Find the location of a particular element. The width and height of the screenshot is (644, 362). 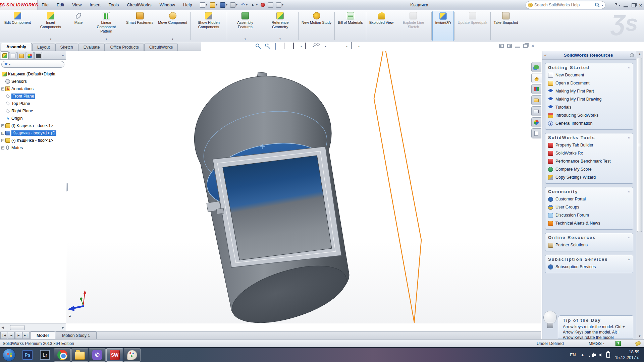

section-header: Subscription Services « is located at coordinates (589, 259).